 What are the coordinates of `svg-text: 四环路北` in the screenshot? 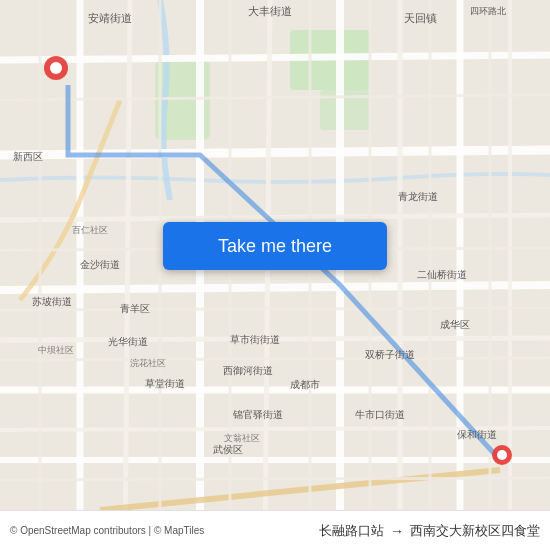 It's located at (488, 11).